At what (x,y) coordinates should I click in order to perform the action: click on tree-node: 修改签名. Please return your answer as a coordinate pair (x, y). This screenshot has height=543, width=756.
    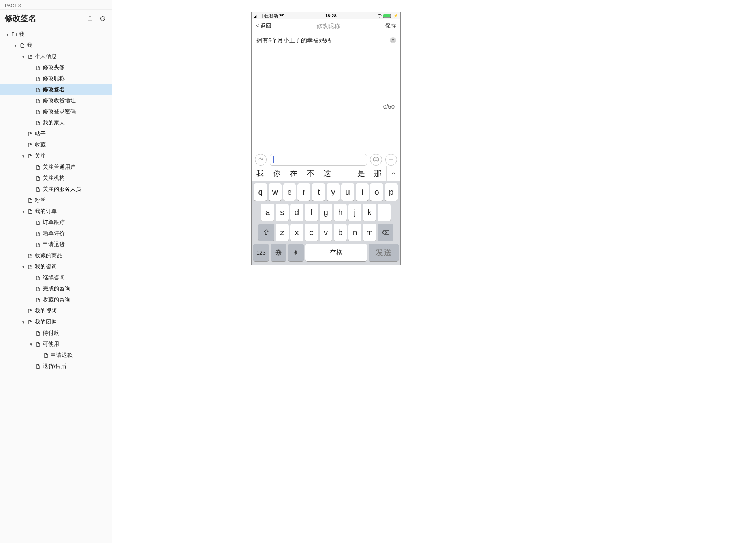
    Looking at the image, I should click on (56, 90).